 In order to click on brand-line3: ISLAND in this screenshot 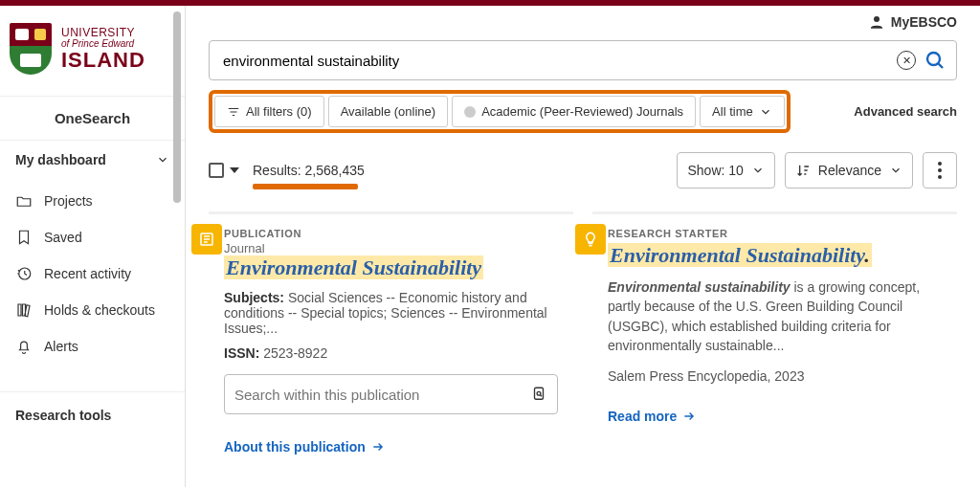, I will do `click(103, 59)`.